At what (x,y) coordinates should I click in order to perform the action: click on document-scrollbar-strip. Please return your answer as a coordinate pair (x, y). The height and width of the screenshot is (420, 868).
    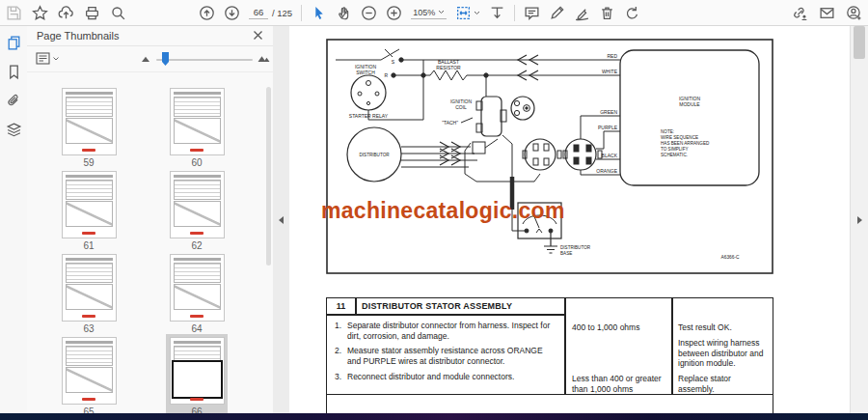
    Looking at the image, I should click on (858, 219).